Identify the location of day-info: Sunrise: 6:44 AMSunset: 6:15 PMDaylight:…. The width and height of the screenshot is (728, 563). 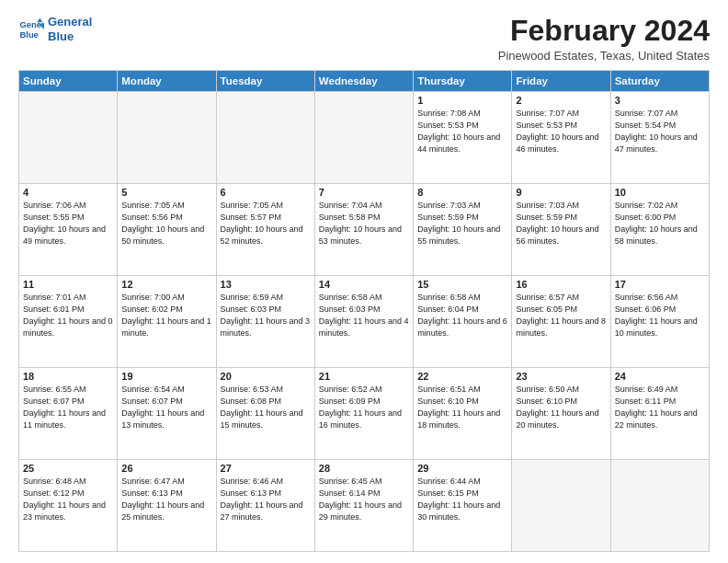
(462, 500).